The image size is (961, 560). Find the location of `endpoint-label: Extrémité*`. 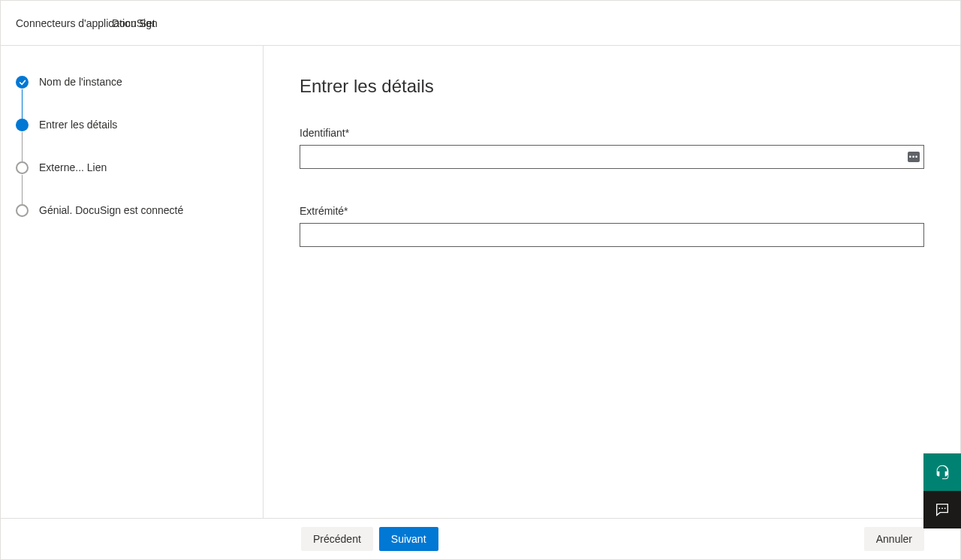

endpoint-label: Extrémité* is located at coordinates (612, 211).